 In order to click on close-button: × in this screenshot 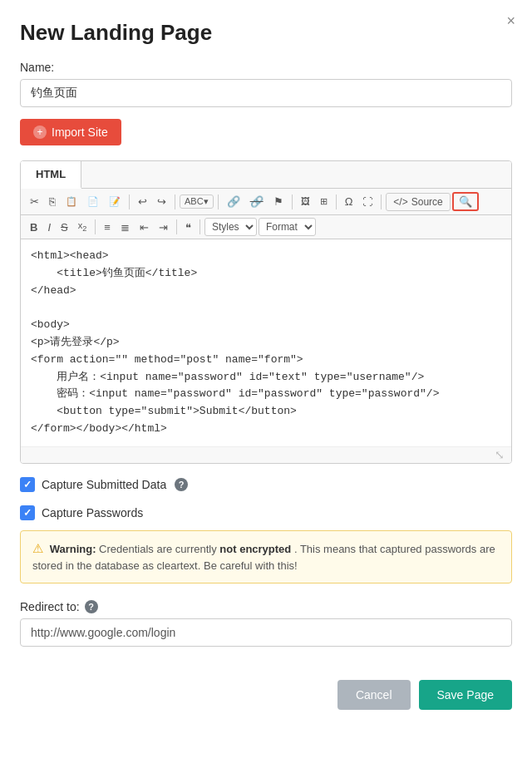, I will do `click(510, 21)`.